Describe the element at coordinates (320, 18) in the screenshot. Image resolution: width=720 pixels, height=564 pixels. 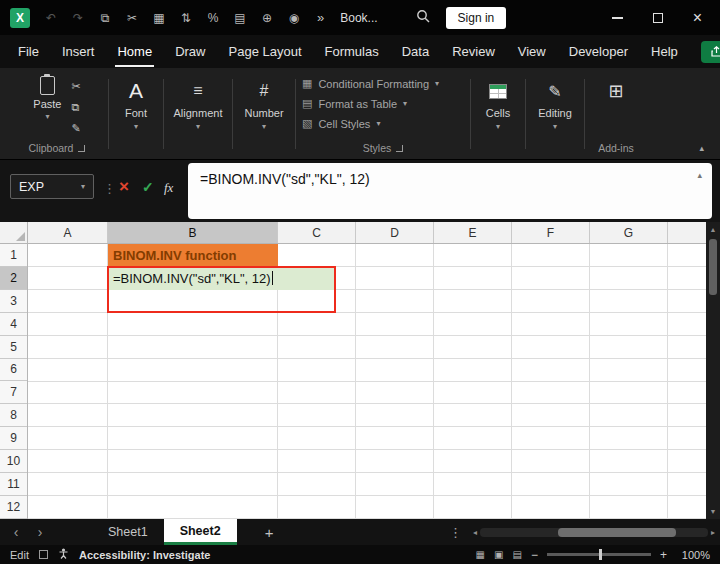
I see `toolbar-overflow-icon: »` at that location.